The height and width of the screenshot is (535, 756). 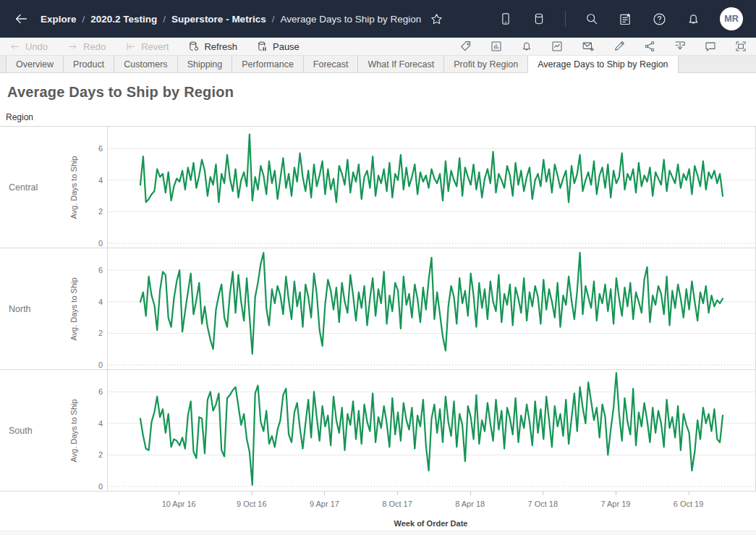 I want to click on revert-button: Revert, so click(x=146, y=46).